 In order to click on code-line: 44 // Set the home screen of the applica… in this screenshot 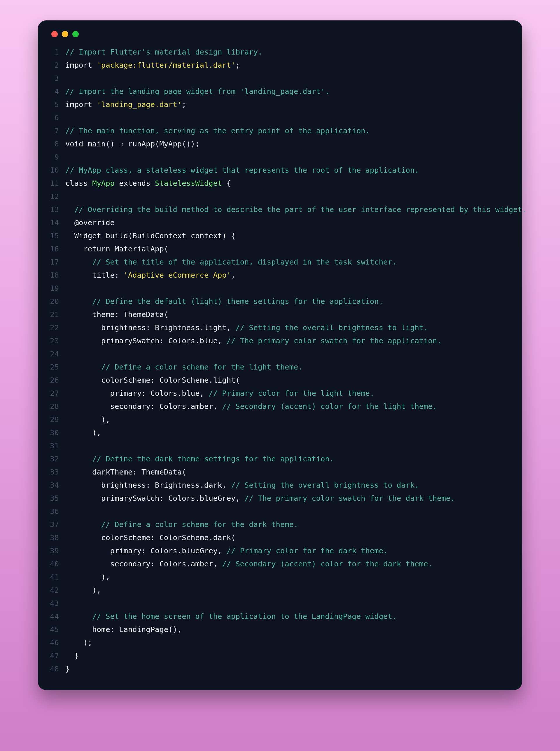, I will do `click(280, 616)`.